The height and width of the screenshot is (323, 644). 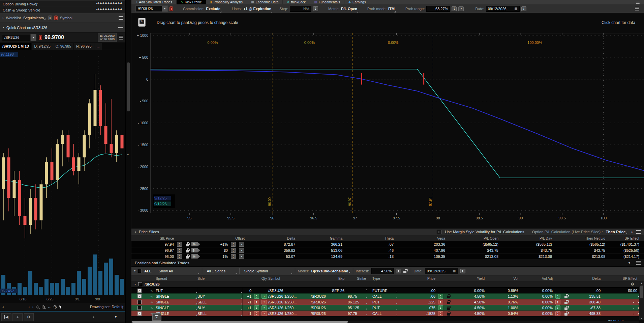 What do you see at coordinates (106, 307) in the screenshot?
I see `drawing-set-control: Drawing set: Default` at bounding box center [106, 307].